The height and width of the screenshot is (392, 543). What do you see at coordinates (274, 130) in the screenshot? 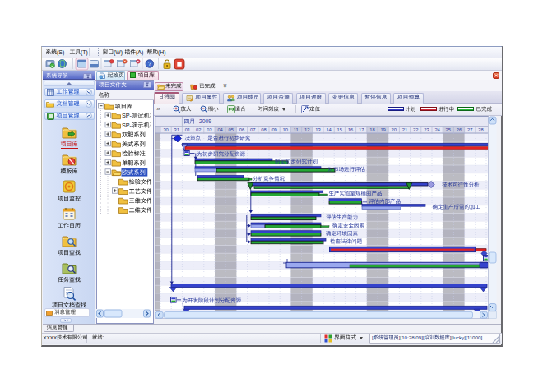
I see `svg-text: 09` at bounding box center [274, 130].